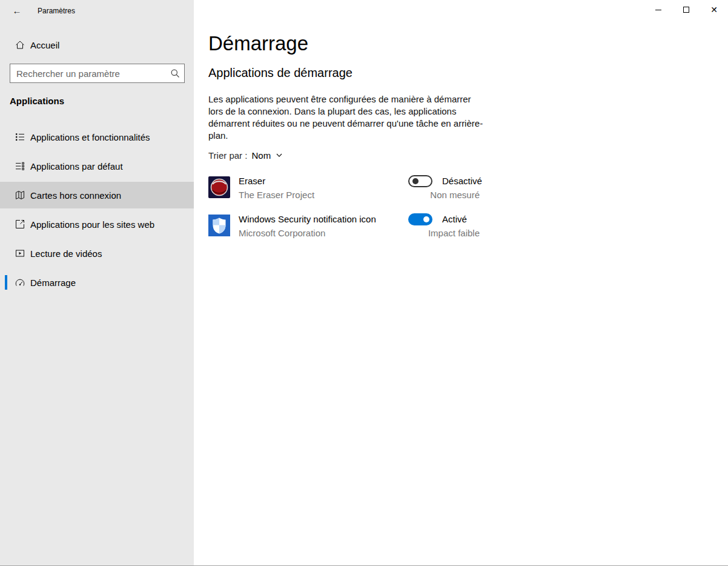 The width and height of the screenshot is (728, 566). I want to click on sidebar-item-video-playback: Lecture de vidéos, so click(97, 253).